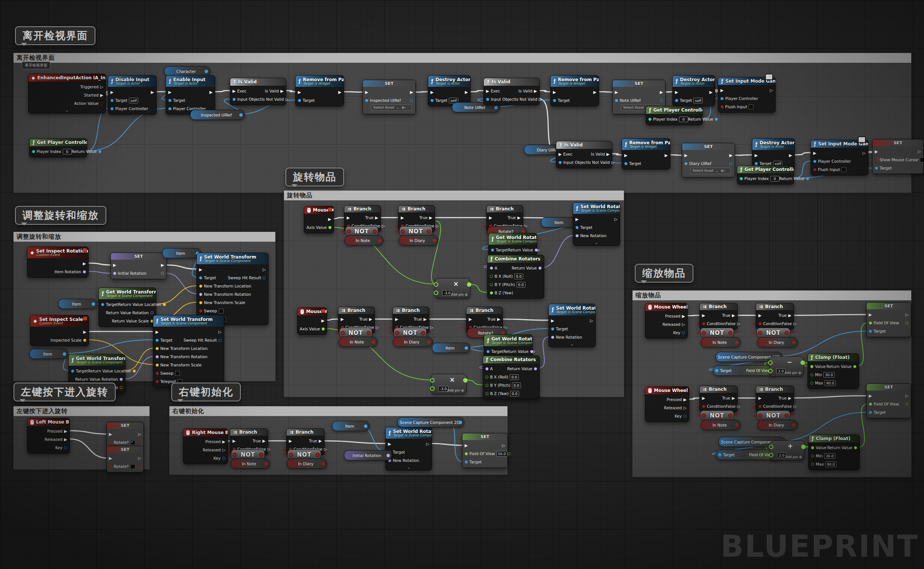 The image size is (924, 569). Describe the element at coordinates (124, 101) in the screenshot. I see `pin: ●Targetself` at that location.